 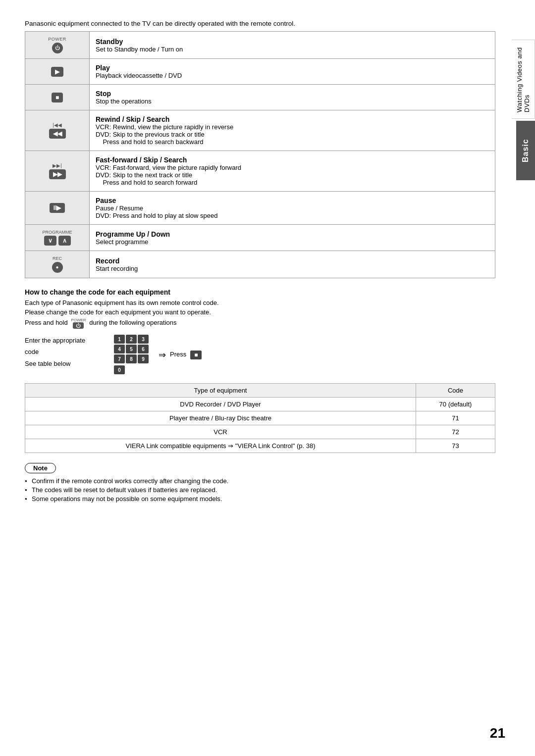 I want to click on desc-cell: Record Start recording, so click(x=292, y=264).